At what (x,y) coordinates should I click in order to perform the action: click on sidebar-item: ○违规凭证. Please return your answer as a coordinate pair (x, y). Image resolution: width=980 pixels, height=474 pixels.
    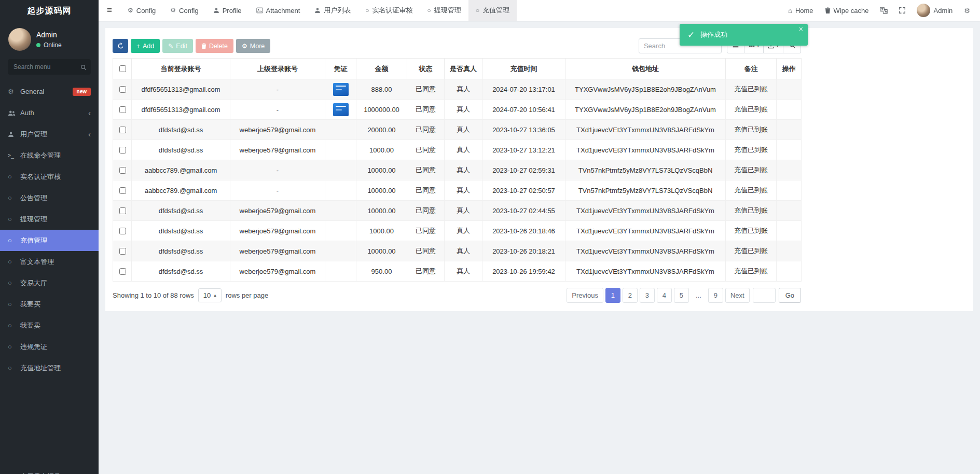
    Looking at the image, I should click on (49, 346).